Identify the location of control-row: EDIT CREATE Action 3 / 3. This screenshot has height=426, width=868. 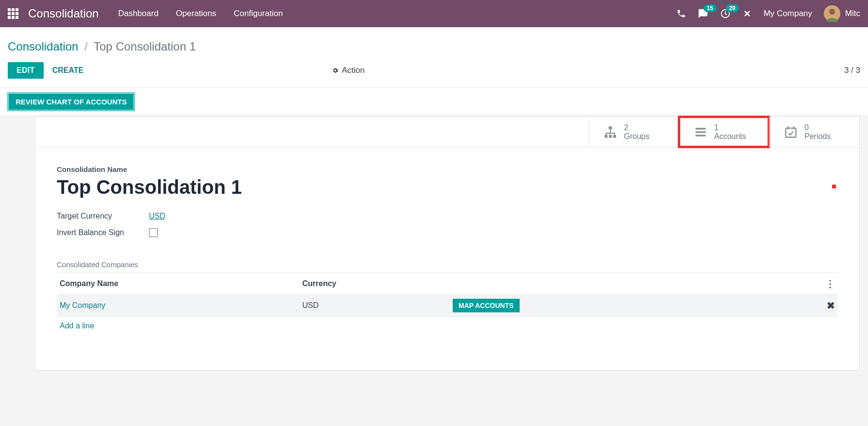
(434, 75).